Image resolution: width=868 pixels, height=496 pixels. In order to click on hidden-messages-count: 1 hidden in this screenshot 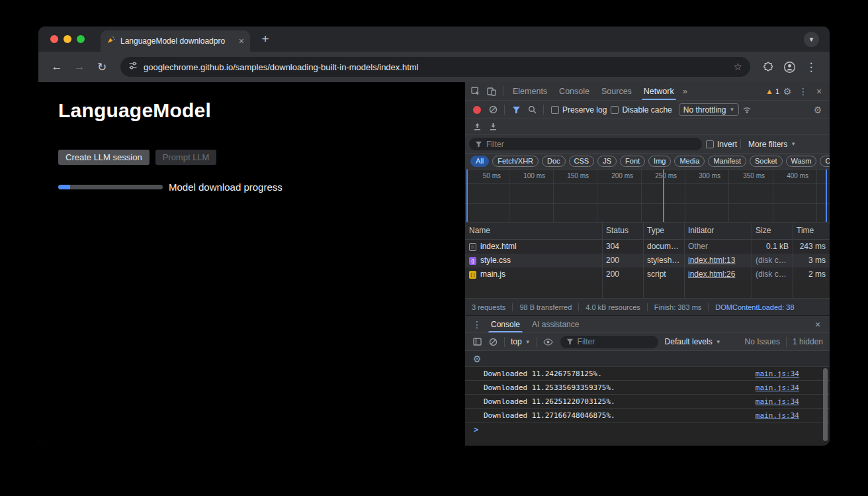, I will do `click(808, 342)`.